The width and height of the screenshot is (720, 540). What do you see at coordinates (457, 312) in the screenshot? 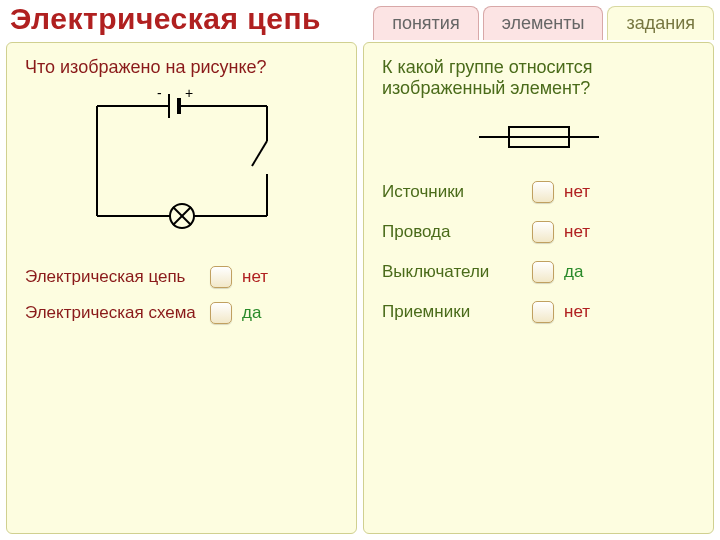
I see `option-label: Приемники` at bounding box center [457, 312].